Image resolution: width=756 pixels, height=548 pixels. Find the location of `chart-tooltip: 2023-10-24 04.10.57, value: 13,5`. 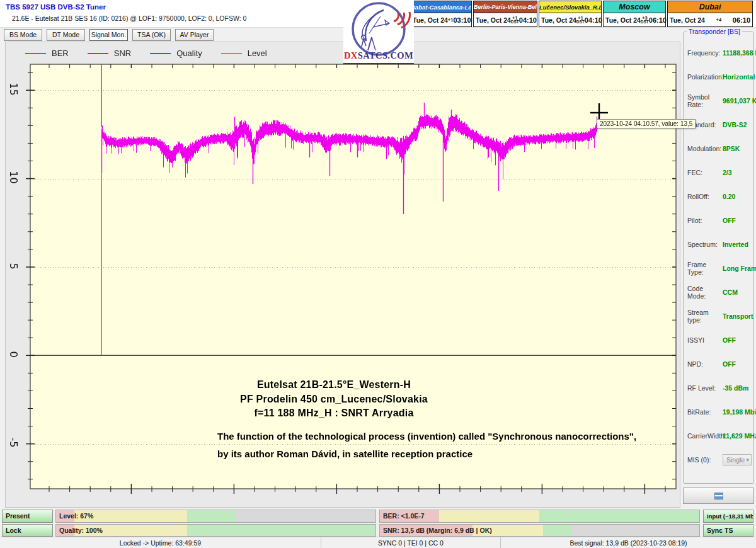

chart-tooltip: 2023-10-24 04.10.57, value: 13,5 is located at coordinates (646, 123).